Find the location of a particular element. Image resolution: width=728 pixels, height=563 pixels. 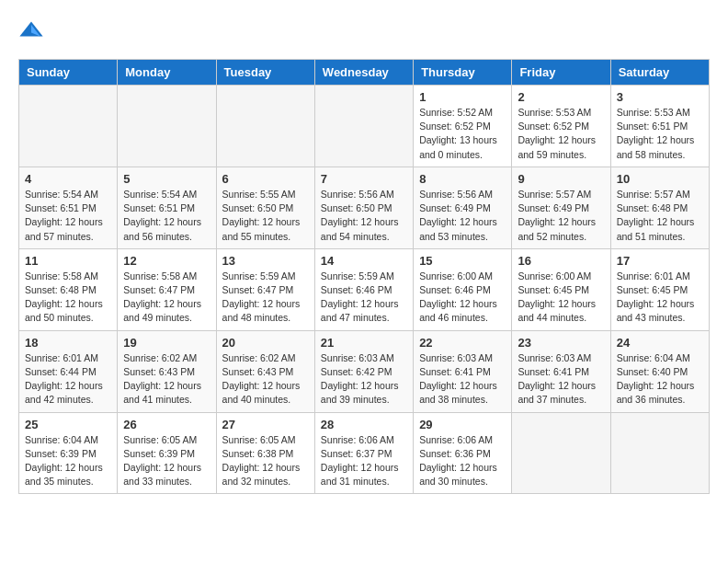

calendar-cell: 1Sunrise: 5:52 AM Sunset: 6:52 PM Daylig… is located at coordinates (463, 127).